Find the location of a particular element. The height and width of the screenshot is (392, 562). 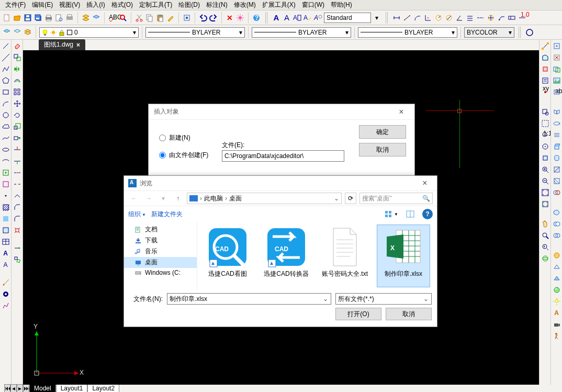

zoom-center-icon is located at coordinates (545, 147).